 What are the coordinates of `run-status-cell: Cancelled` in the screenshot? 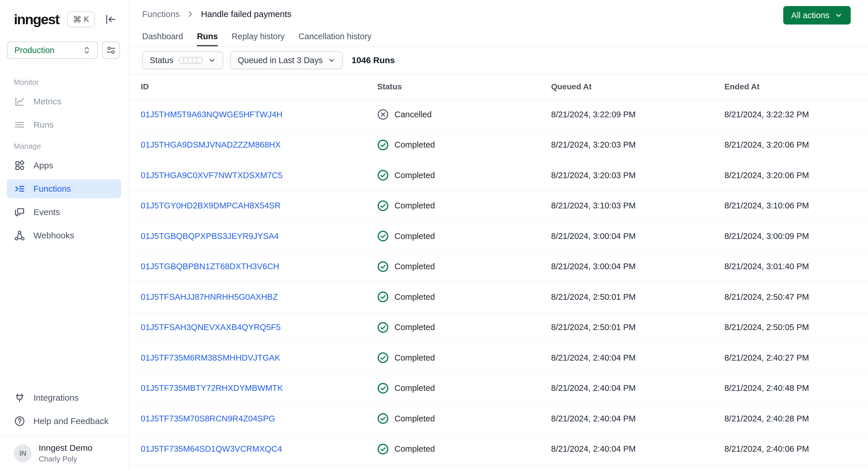 It's located at (452, 115).